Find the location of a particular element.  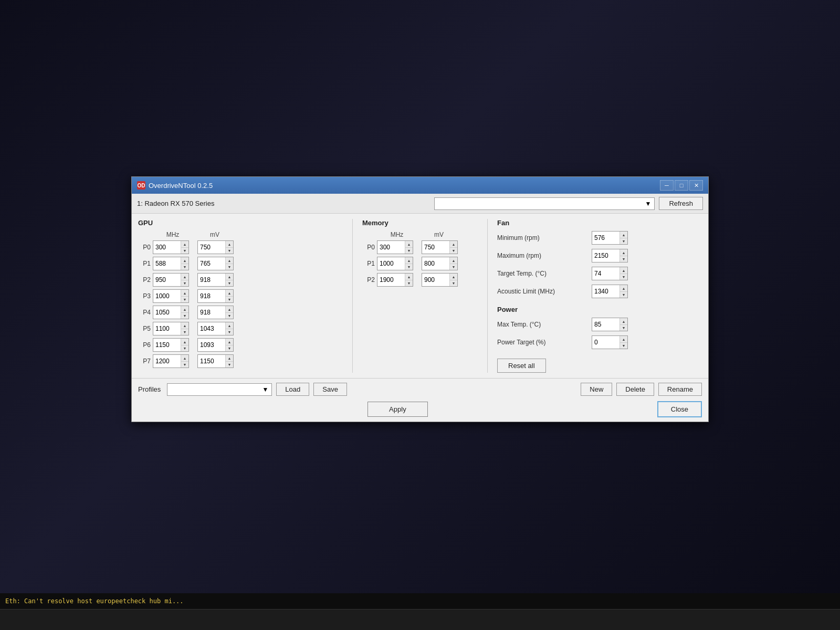

gpu-p3-mhz-up: ▲ is located at coordinates (185, 293).